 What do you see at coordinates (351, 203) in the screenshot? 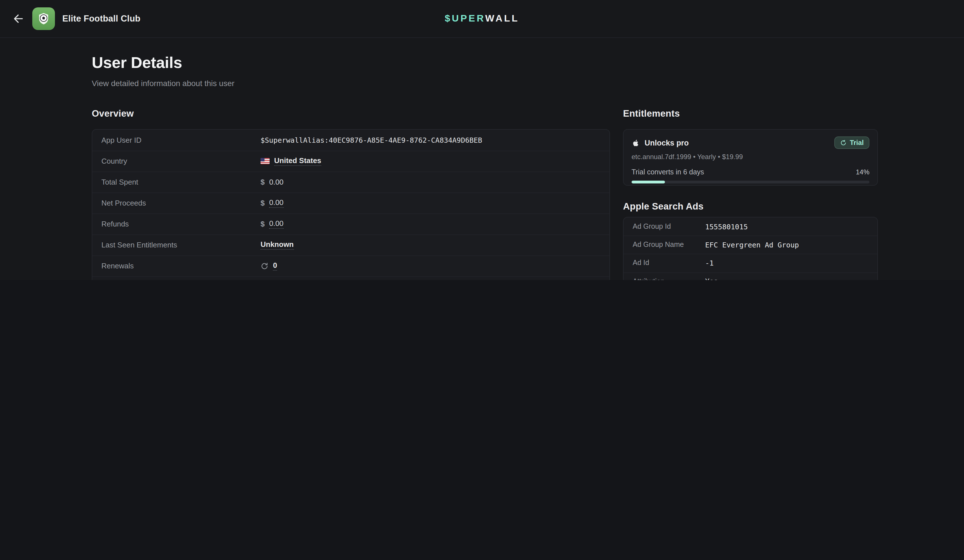
I see `overview-row-net-proceeds: Net Proceeds $0.00` at bounding box center [351, 203].